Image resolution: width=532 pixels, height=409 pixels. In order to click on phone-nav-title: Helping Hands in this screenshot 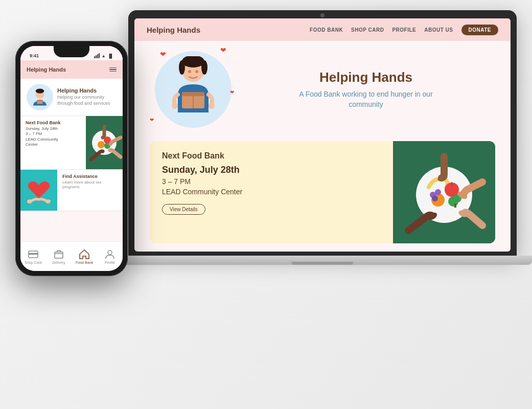, I will do `click(46, 70)`.